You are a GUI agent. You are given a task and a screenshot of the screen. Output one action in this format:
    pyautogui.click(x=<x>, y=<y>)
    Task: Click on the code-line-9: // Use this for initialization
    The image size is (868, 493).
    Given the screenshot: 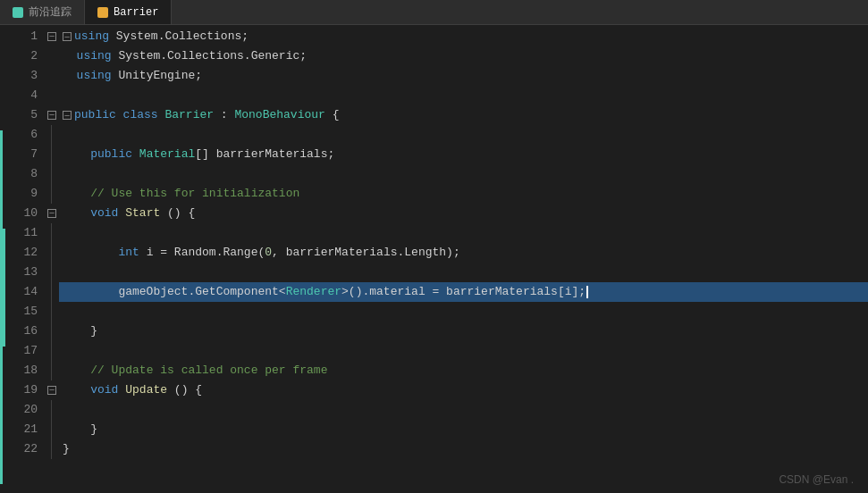 What is the action you would take?
    pyautogui.click(x=463, y=194)
    